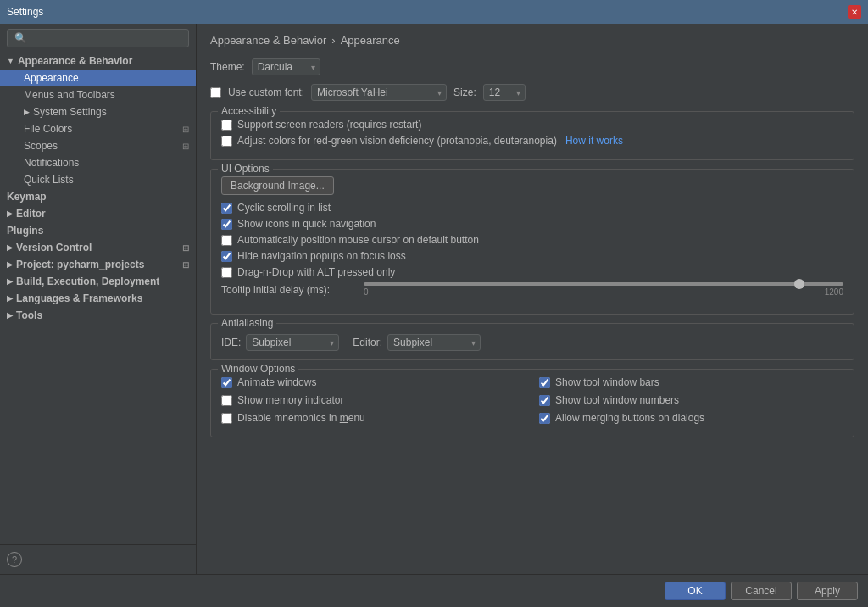 The image size is (868, 607). Describe the element at coordinates (98, 214) in the screenshot. I see `sidebar-item-editor: ▶ Editor` at that location.